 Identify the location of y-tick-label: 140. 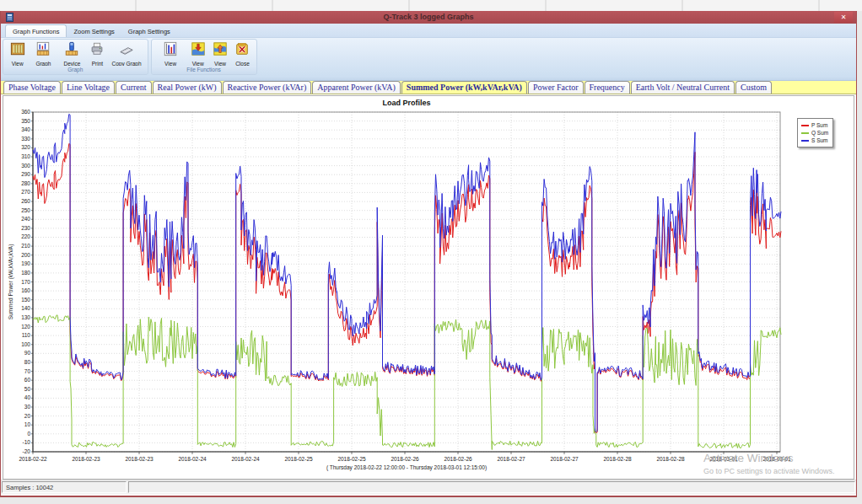
(25, 308).